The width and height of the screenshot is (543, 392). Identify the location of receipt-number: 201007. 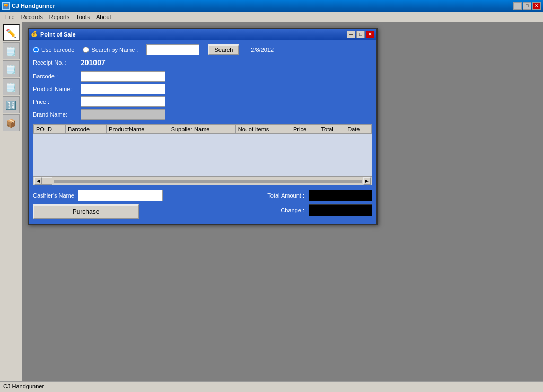
(93, 63).